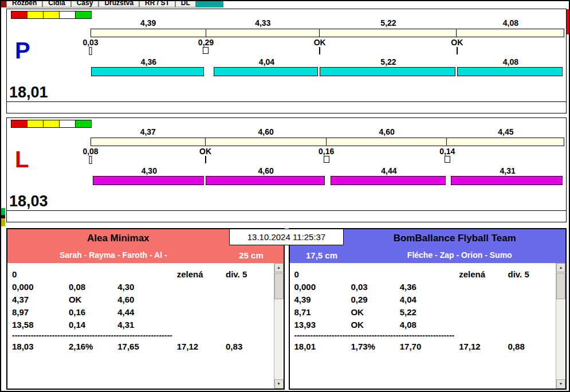 This screenshot has width=570, height=392. What do you see at coordinates (91, 51) in the screenshot?
I see `cross-marker-bar-icon` at bounding box center [91, 51].